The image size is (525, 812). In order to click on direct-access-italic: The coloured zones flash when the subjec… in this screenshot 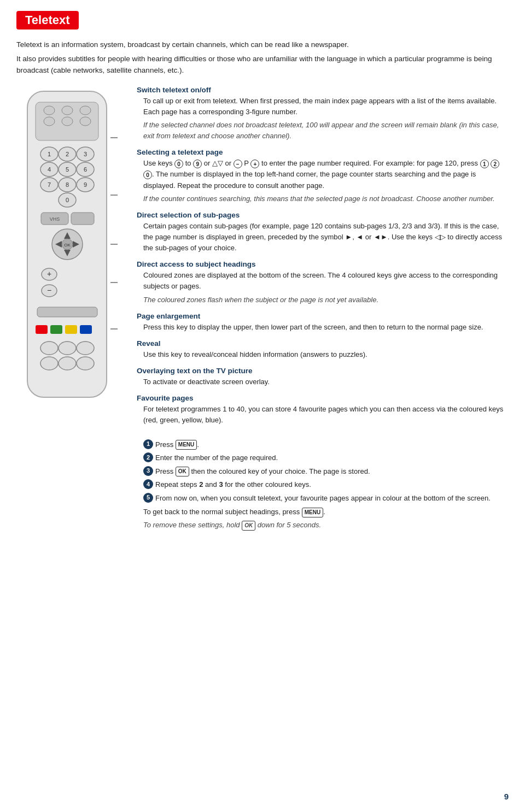, I will do `click(326, 300)`.